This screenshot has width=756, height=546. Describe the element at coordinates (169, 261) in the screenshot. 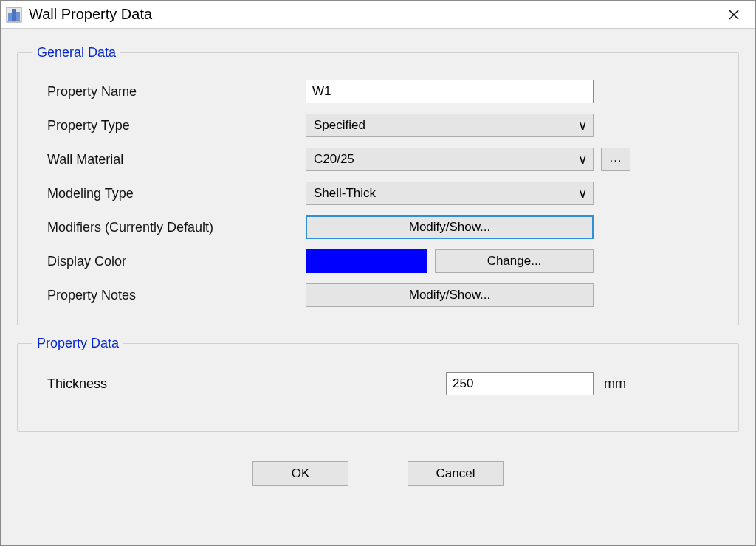

I see `label-display-color: Display Color` at that location.